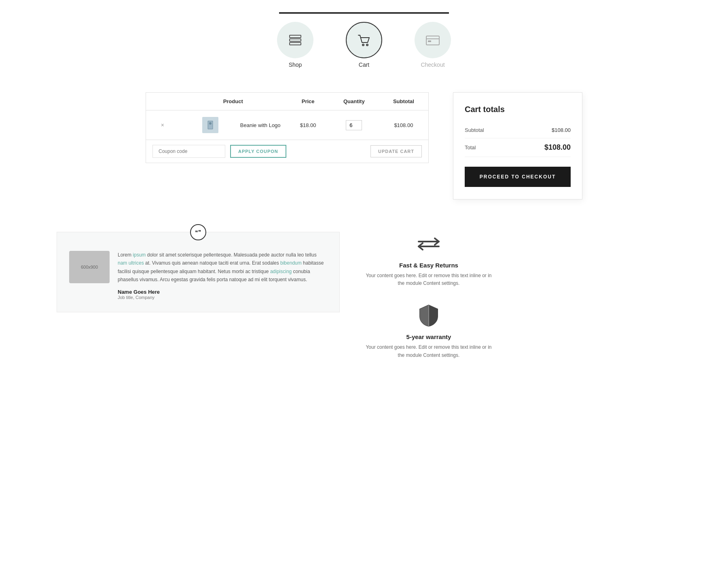 This screenshot has width=728, height=562. What do you see at coordinates (198, 232) in the screenshot?
I see `quote-icon: ❝❞` at bounding box center [198, 232].